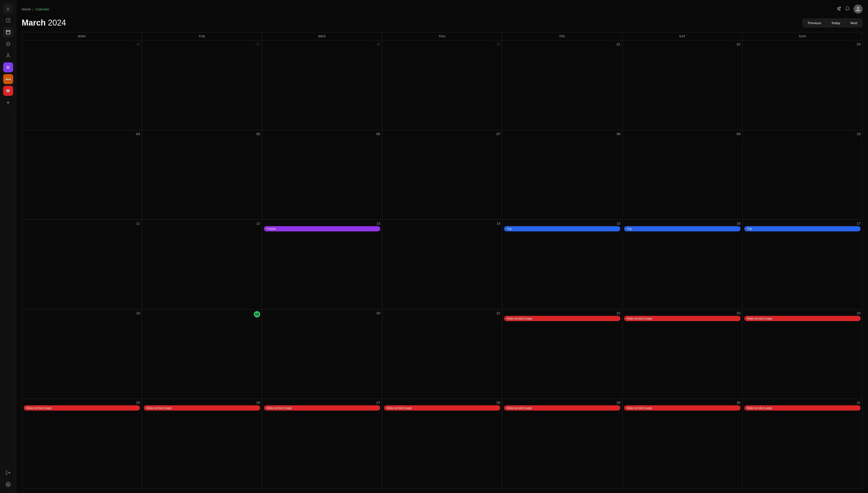 The height and width of the screenshot is (493, 868). What do you see at coordinates (803, 223) in the screenshot?
I see `cell-date: 17` at bounding box center [803, 223].